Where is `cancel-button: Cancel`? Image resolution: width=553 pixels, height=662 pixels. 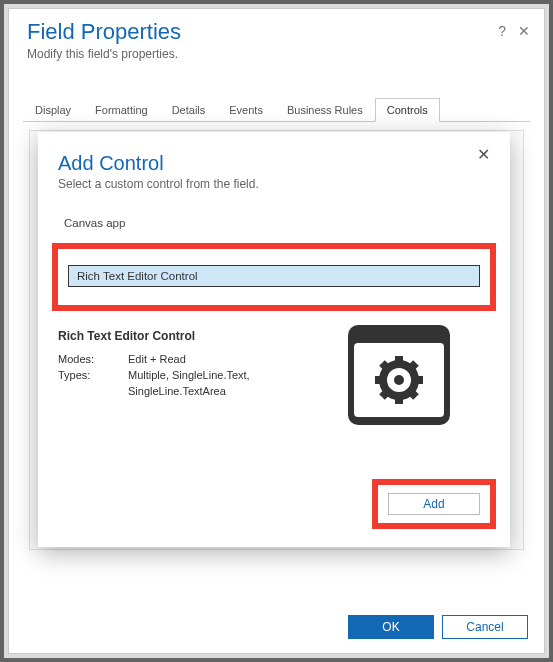
cancel-button: Cancel is located at coordinates (485, 627).